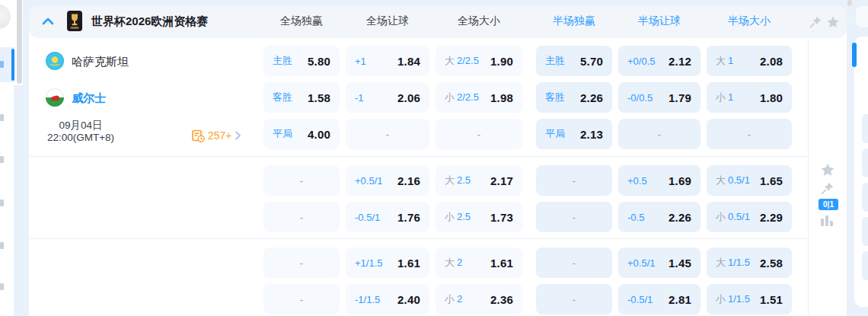 The height and width of the screenshot is (316, 868). I want to click on odds-cell: 客胜2.26, so click(574, 97).